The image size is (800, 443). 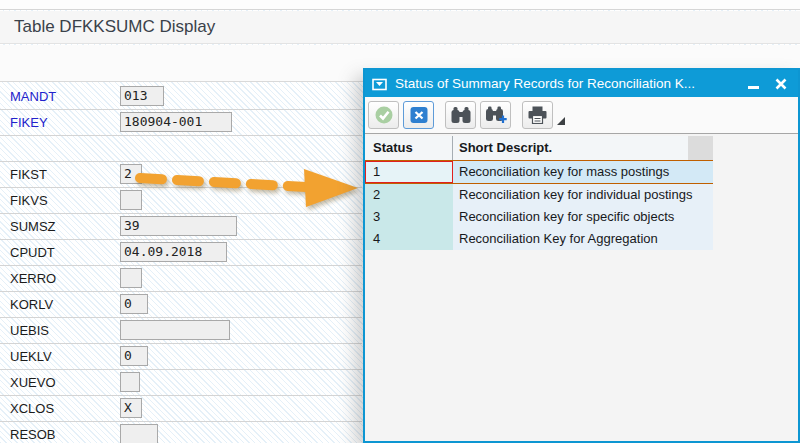 What do you see at coordinates (583, 195) in the screenshot?
I see `cell-short-descript: Reconciliation key for individual postin…` at bounding box center [583, 195].